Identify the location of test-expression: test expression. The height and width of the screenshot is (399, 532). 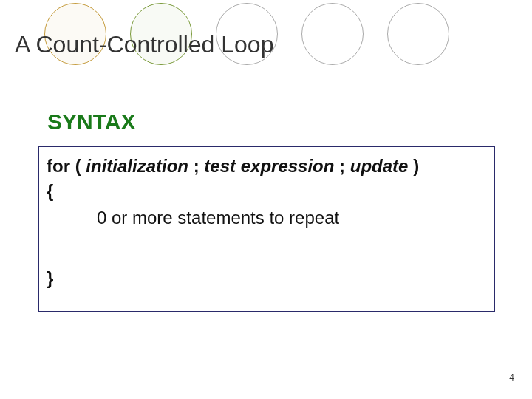
(269, 166).